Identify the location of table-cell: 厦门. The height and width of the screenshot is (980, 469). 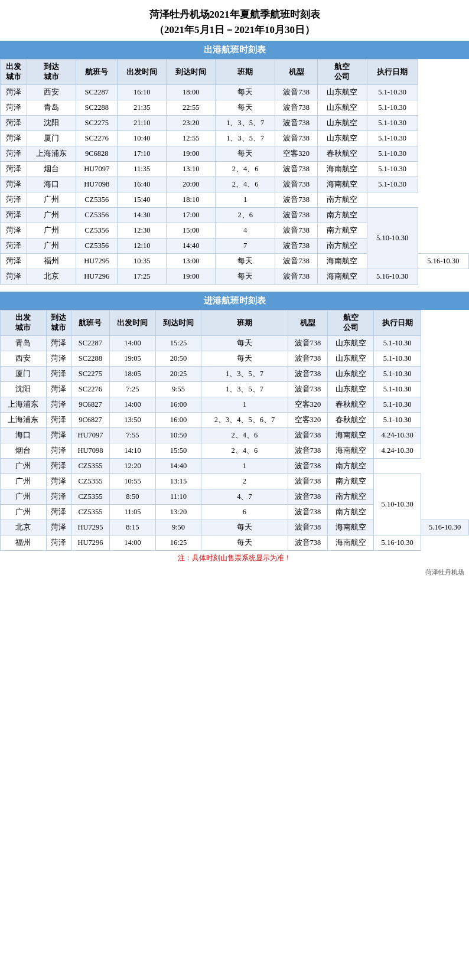
(52, 139).